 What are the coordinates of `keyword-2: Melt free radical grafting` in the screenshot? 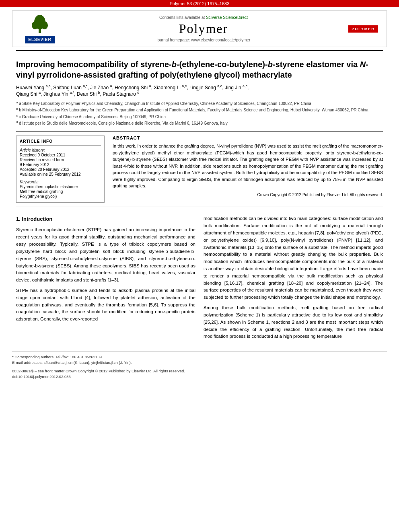 It's located at (60, 191).